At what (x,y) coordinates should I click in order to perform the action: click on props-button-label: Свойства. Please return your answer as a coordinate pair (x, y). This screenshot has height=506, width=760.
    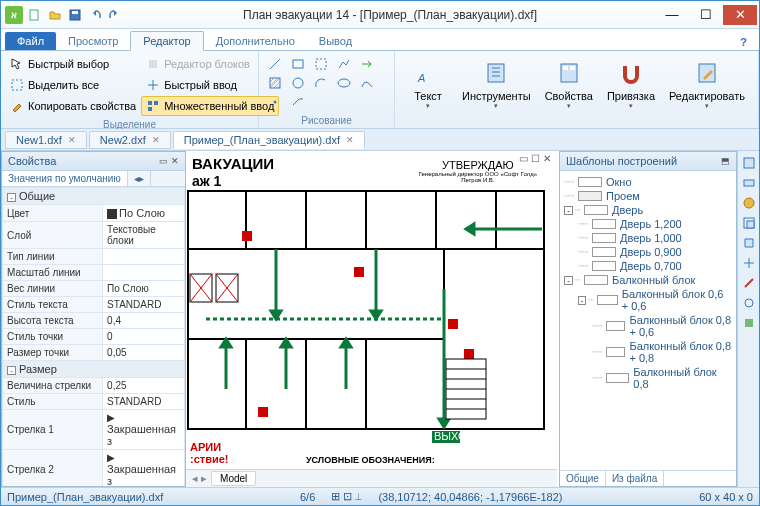
    Looking at the image, I should click on (569, 96).